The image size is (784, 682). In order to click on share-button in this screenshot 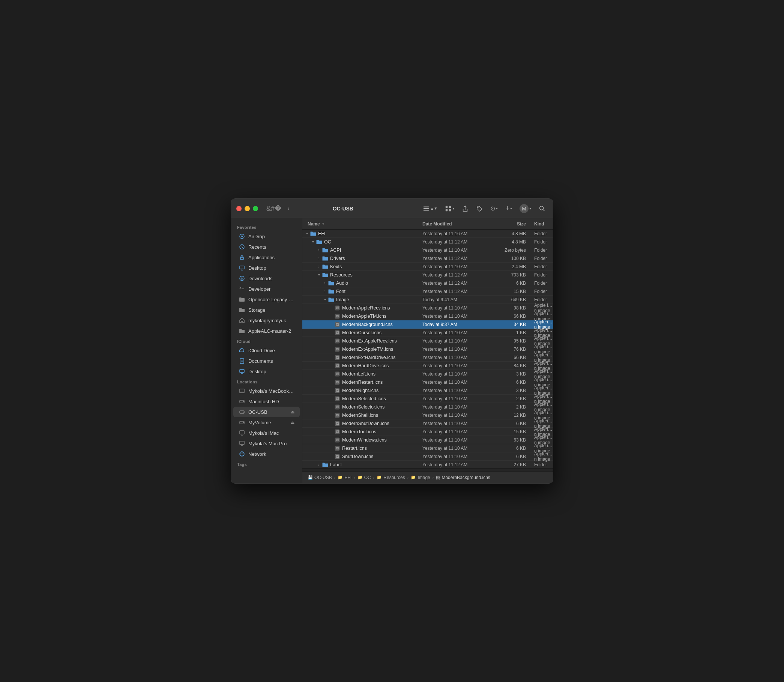, I will do `click(465, 209)`.